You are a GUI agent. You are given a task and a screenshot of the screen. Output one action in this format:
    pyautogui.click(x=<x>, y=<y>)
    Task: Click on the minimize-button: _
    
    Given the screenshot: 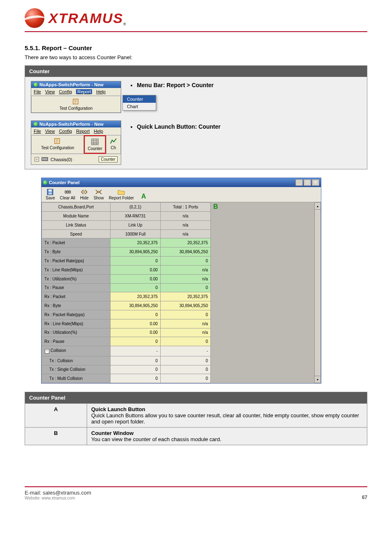 What is the action you would take?
    pyautogui.click(x=299, y=183)
    